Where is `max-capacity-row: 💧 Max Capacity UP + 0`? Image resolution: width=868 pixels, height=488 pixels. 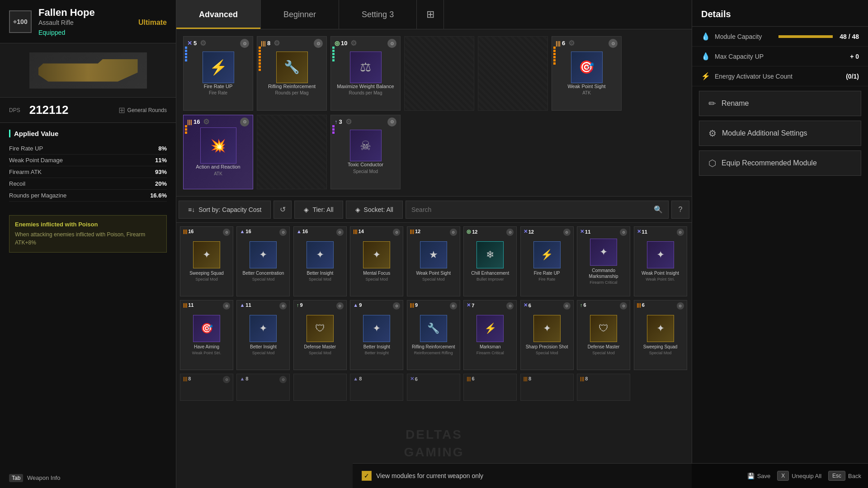 max-capacity-row: 💧 Max Capacity UP + 0 is located at coordinates (780, 56).